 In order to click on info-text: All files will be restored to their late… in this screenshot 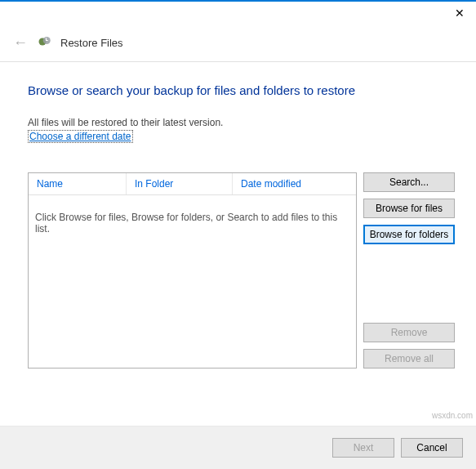, I will do `click(242, 123)`.